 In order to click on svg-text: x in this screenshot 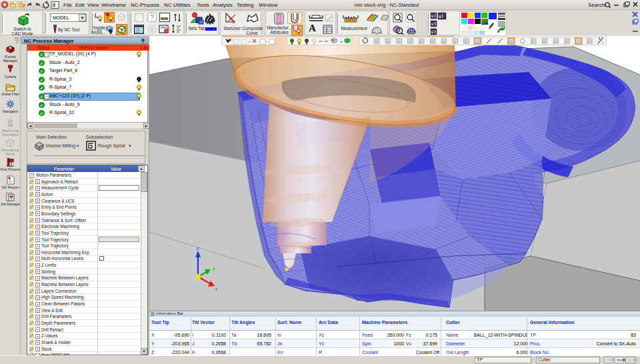, I will do `click(217, 289)`.